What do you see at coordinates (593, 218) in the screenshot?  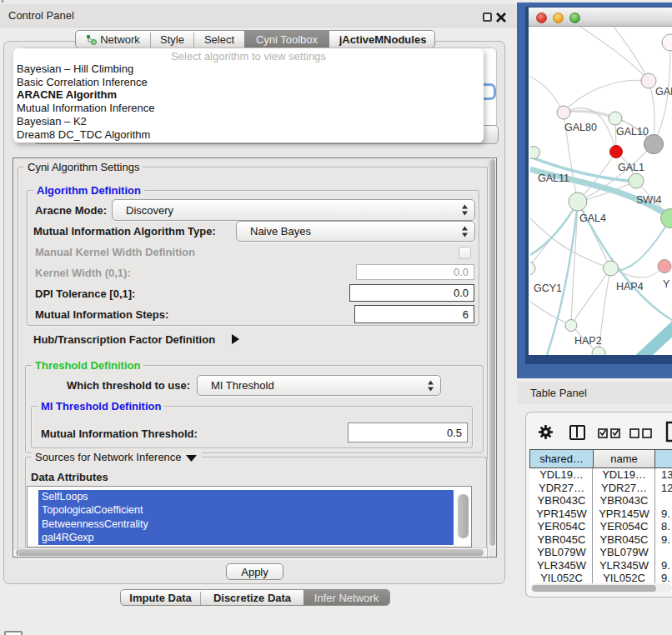 I see `svg-text: GAL4` at bounding box center [593, 218].